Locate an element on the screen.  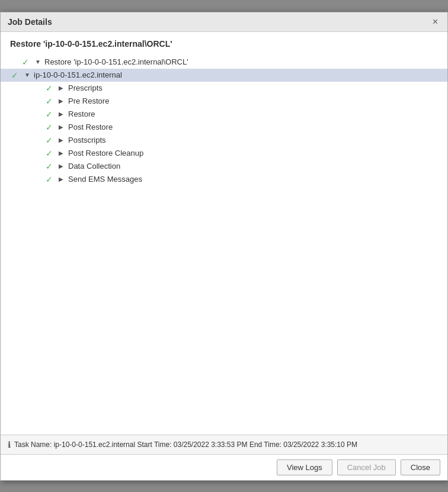
list-item: ✓ ▶ Postscripts is located at coordinates (224, 140).